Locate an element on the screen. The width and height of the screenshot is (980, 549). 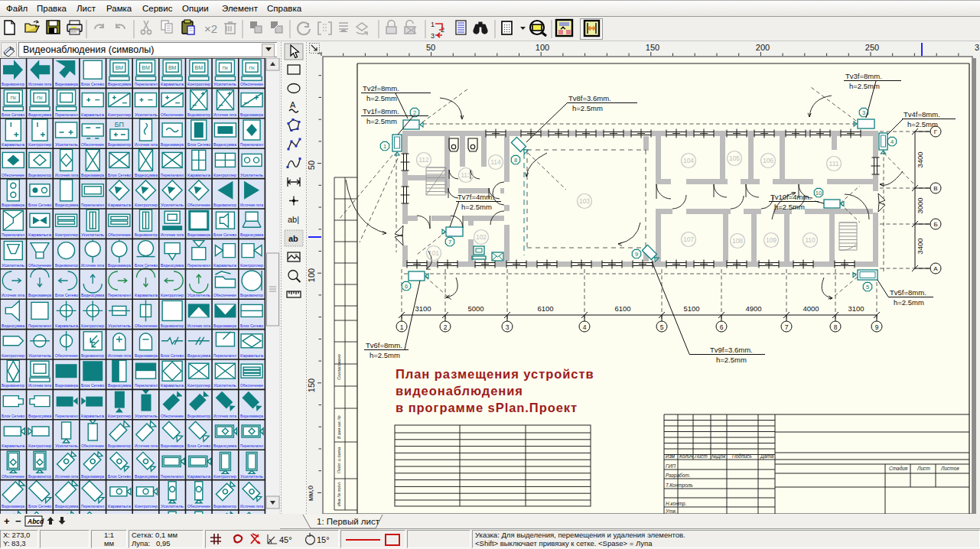
svg-text: ab is located at coordinates (294, 239).